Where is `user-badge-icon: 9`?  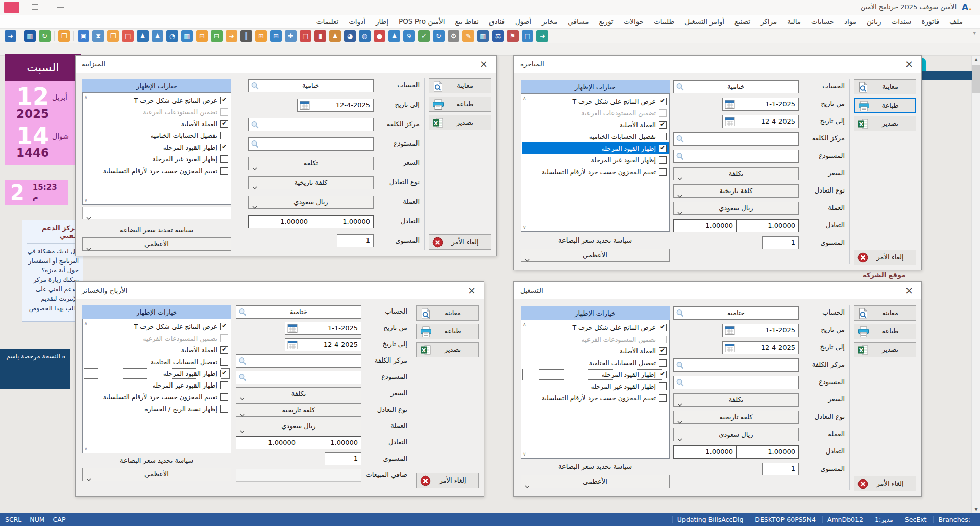 user-badge-icon: 9 is located at coordinates (409, 36).